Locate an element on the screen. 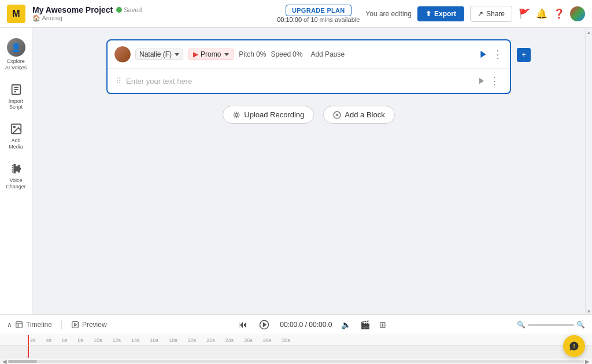 This screenshot has width=592, height=364. text-play-button is located at coordinates (482, 81).